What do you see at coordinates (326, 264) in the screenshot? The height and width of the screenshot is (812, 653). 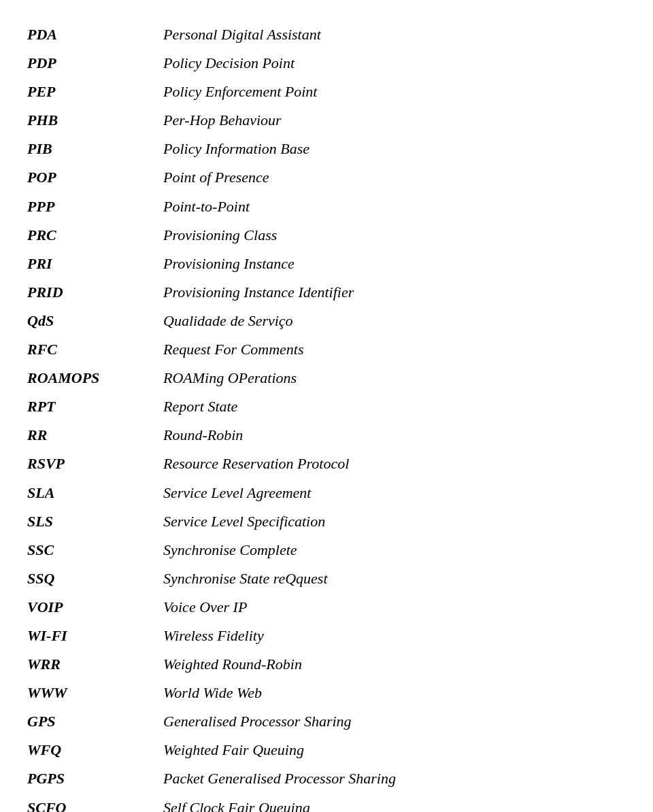 I see `table-row: PRIProvisioning Instance` at bounding box center [326, 264].